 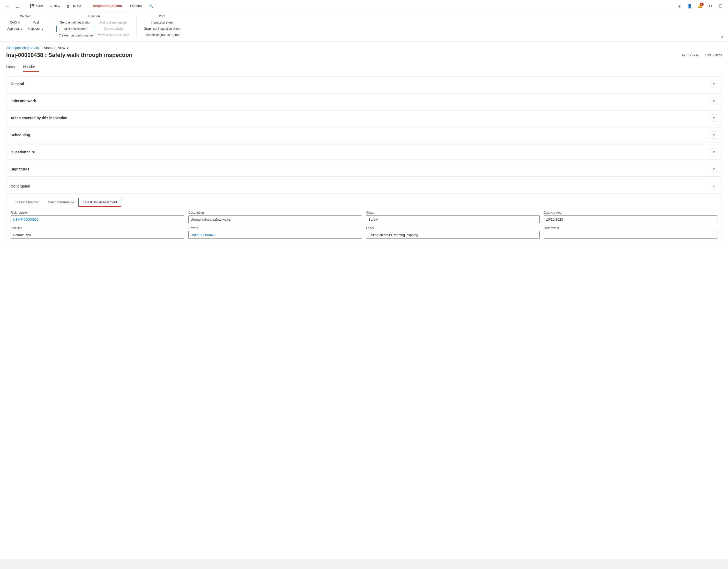 What do you see at coordinates (75, 29) in the screenshot?
I see `risk-assessment-button: Risk assessment` at bounding box center [75, 29].